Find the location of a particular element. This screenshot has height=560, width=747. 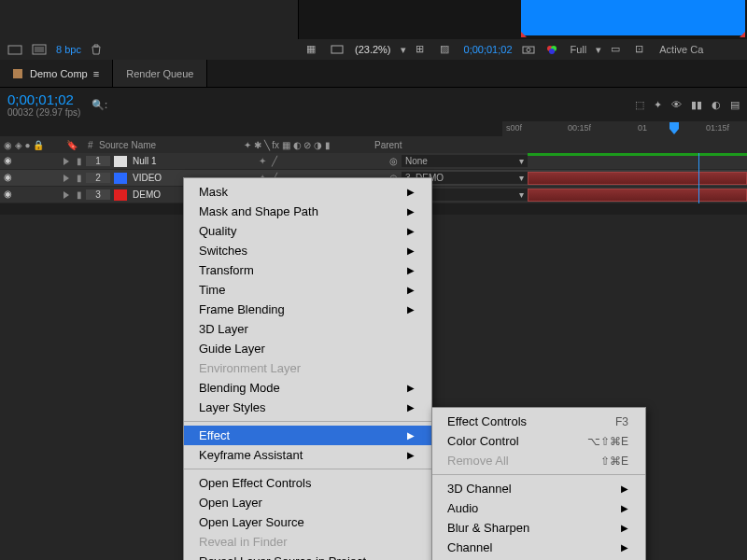

menu-item-mask-and-shape-path: Mask and Shape Path▶ is located at coordinates (308, 211).